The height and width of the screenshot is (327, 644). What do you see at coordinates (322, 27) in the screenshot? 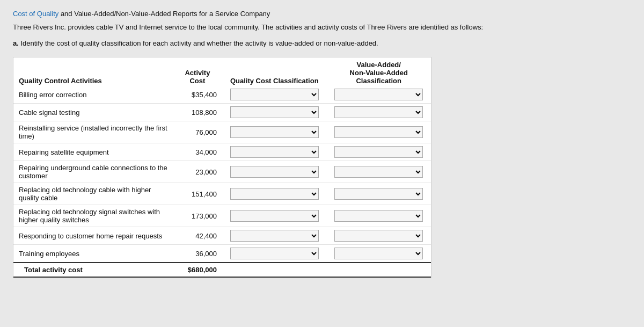
I see `description: Three Rivers Inc. provides cable TV and …` at bounding box center [322, 27].